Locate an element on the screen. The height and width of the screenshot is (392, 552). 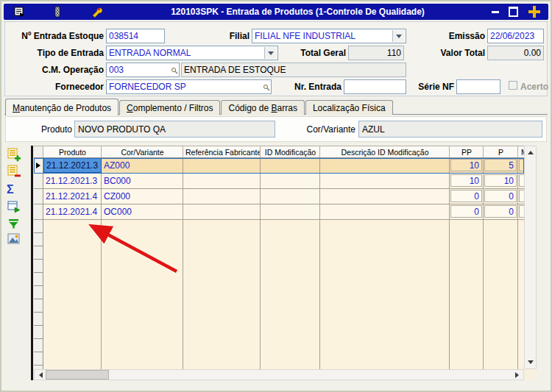
table-row: 21.12.2021.4 OC000 0 0 is located at coordinates (279, 212).